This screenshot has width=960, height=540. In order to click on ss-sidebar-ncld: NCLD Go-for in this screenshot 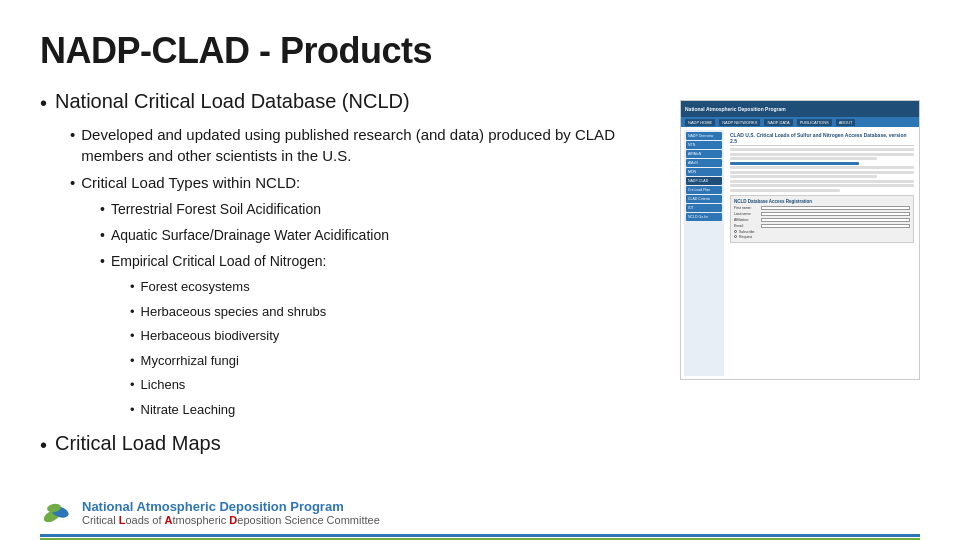, I will do `click(704, 217)`.